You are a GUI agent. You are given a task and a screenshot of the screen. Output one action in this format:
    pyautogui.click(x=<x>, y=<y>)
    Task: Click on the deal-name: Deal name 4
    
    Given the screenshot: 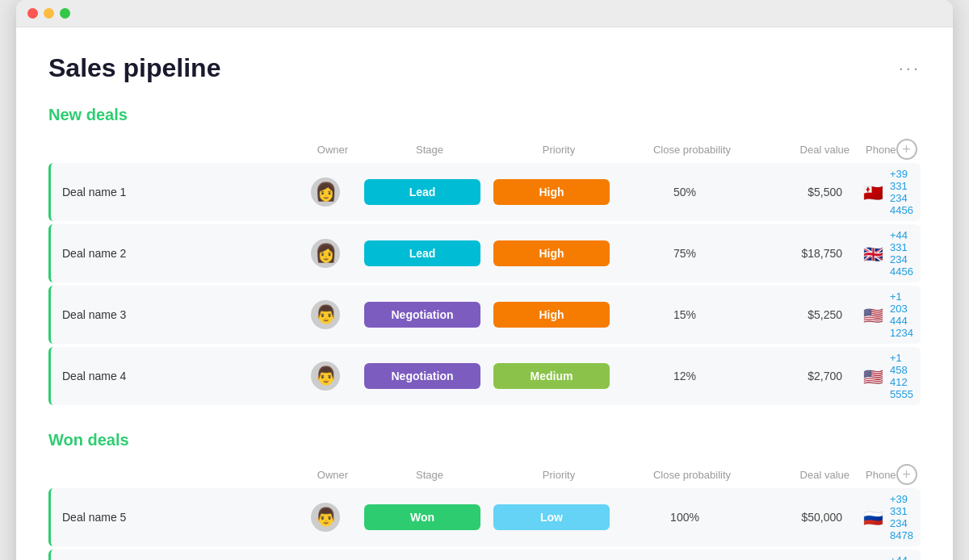 What is the action you would take?
    pyautogui.click(x=172, y=376)
    